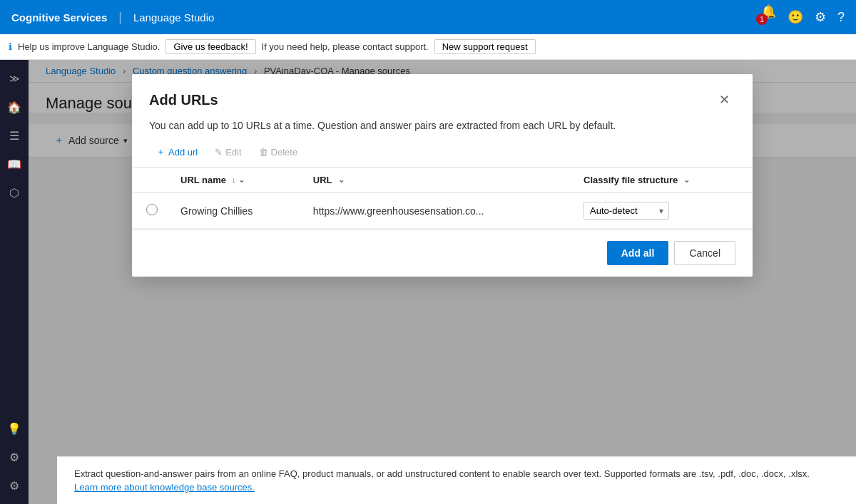 The image size is (856, 504). I want to click on dialog-delete-icon: 🗑, so click(264, 153).